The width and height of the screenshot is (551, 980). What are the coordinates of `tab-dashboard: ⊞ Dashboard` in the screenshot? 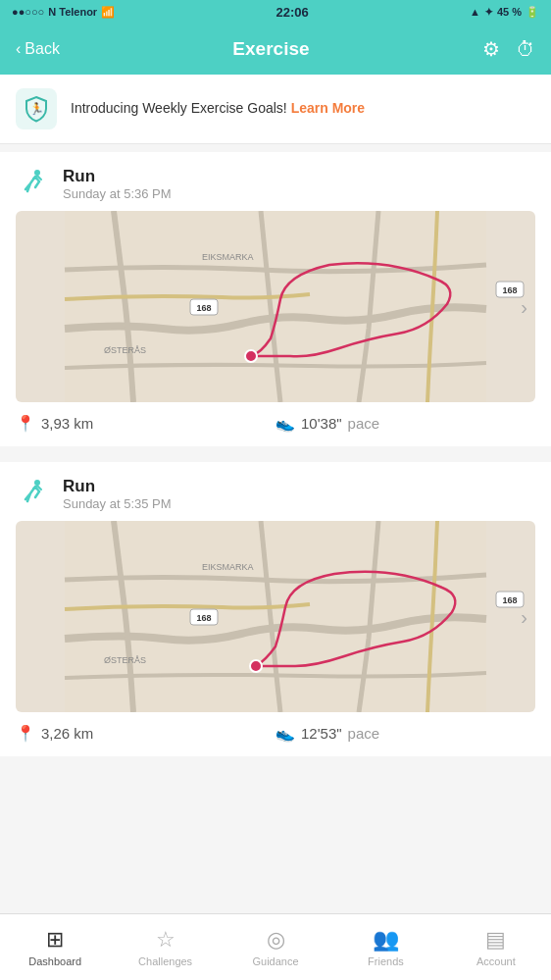 It's located at (55, 948).